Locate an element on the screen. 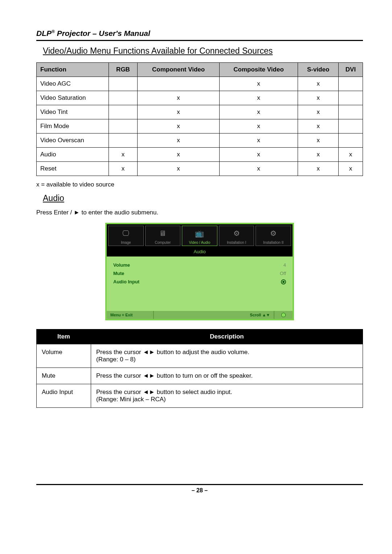 Image resolution: width=392 pixels, height=554 pixels. osd-row-label: Audio Input is located at coordinates (126, 282).